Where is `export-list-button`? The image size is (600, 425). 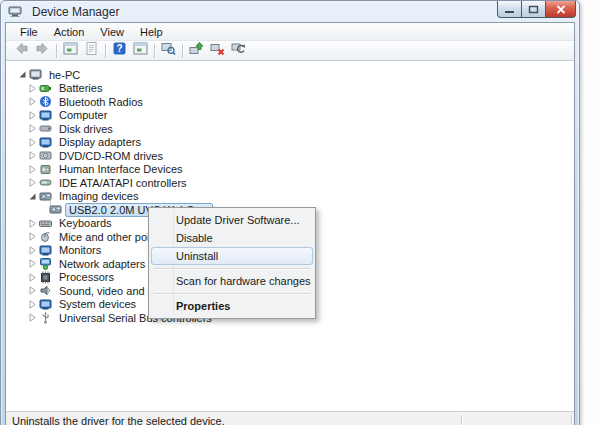
export-list-button is located at coordinates (92, 50).